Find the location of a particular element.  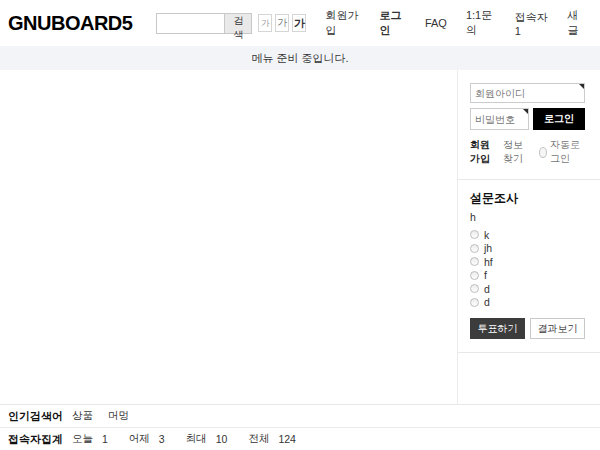

popular-keyword-link: 상품 is located at coordinates (82, 416).